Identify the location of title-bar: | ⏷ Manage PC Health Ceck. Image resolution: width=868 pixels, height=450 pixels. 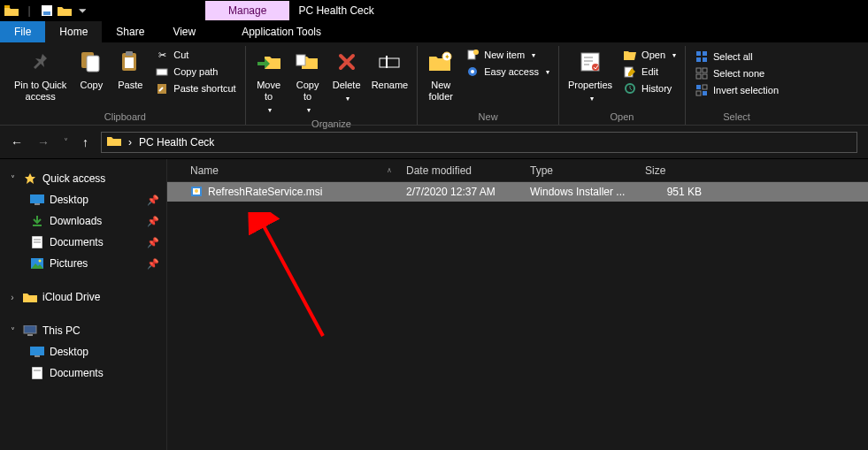
(434, 11).